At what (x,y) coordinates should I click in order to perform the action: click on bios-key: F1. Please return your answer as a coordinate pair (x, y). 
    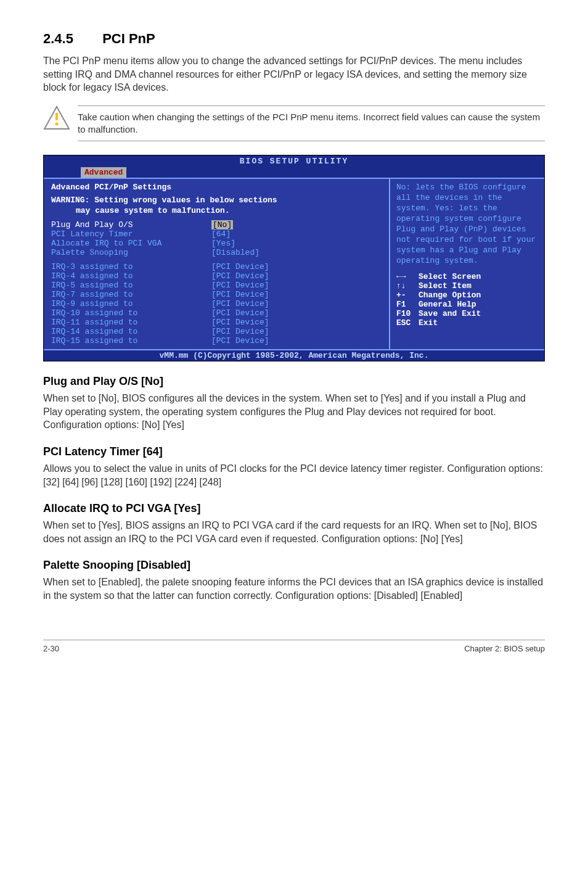
    Looking at the image, I should click on (407, 305).